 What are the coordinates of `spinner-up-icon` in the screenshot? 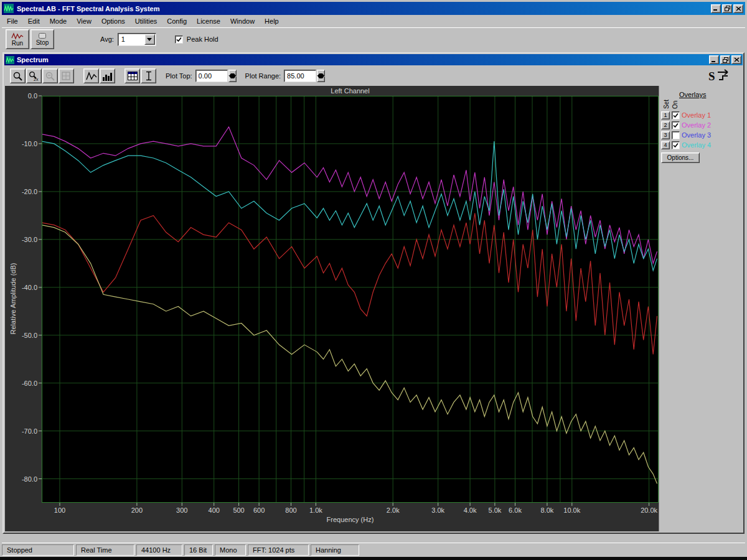 It's located at (321, 73).